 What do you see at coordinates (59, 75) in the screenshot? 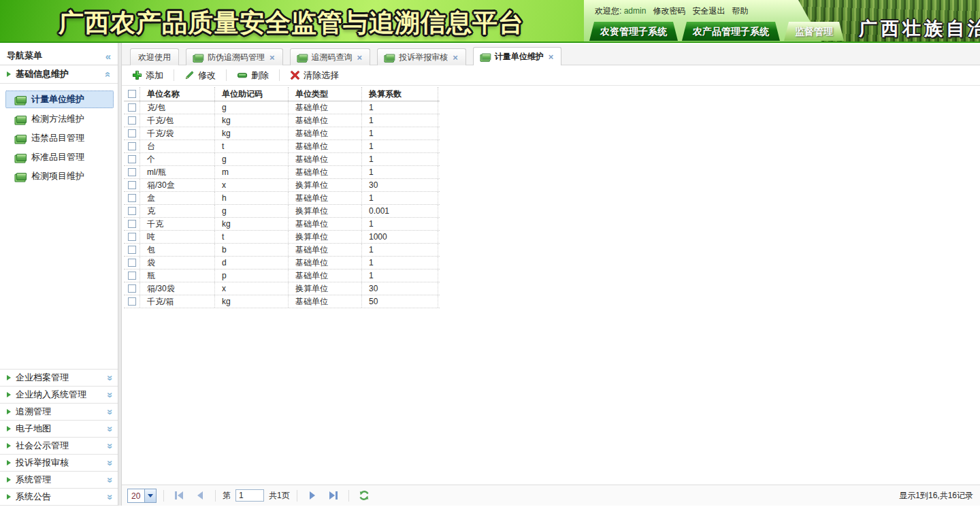
I see `sidebar-section-basic-info: 基础信息维护 «` at bounding box center [59, 75].